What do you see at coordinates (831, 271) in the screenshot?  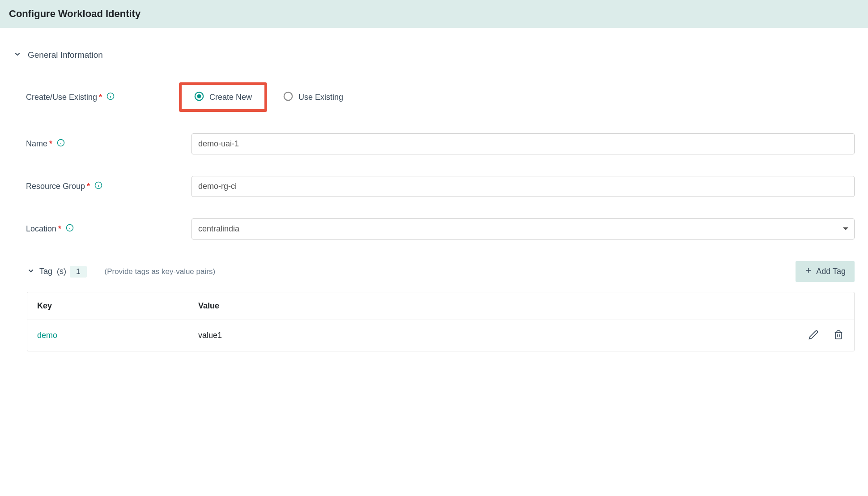 I see `add-tag-label: Add Tag` at bounding box center [831, 271].